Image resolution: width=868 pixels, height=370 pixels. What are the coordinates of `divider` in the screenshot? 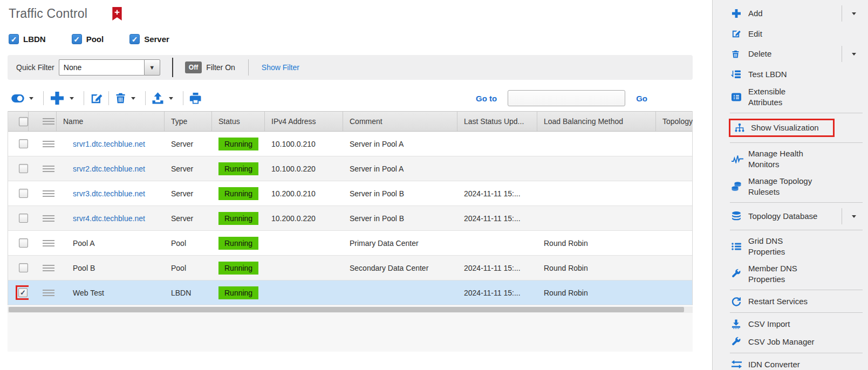 It's located at (183, 98).